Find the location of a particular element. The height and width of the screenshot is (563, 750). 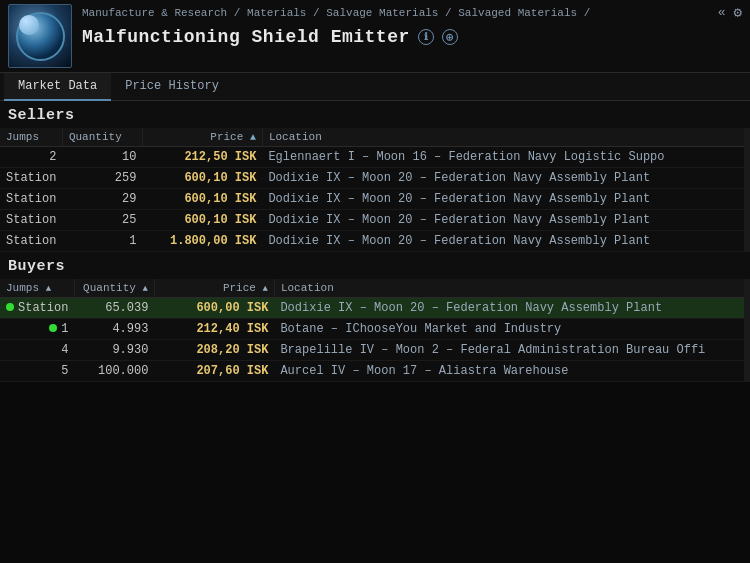

sellers-col-jumps: Jumps is located at coordinates (31, 138).